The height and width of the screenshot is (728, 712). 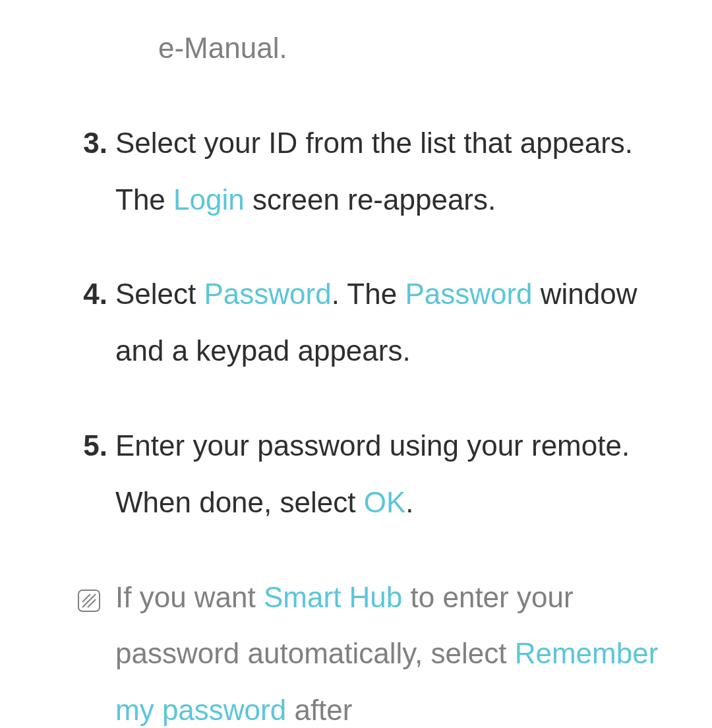 What do you see at coordinates (409, 502) in the screenshot?
I see `step-5-text-2: .` at bounding box center [409, 502].